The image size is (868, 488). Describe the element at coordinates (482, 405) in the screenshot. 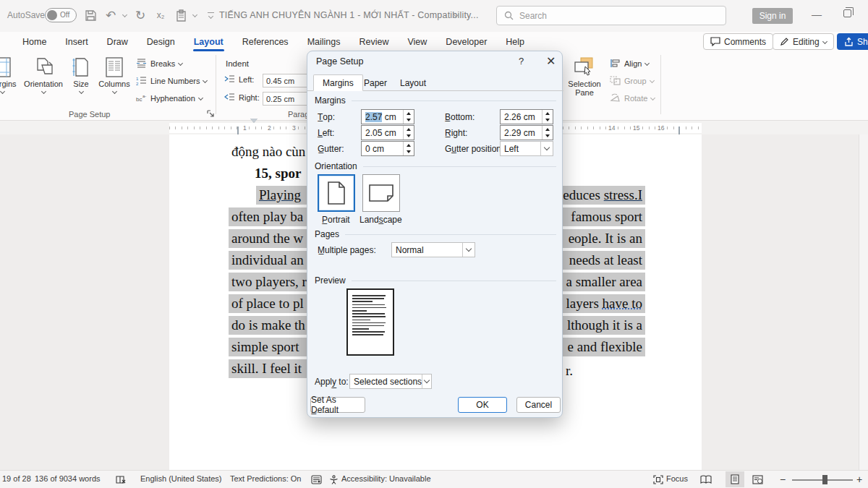

I see `ok-button: OK` at that location.